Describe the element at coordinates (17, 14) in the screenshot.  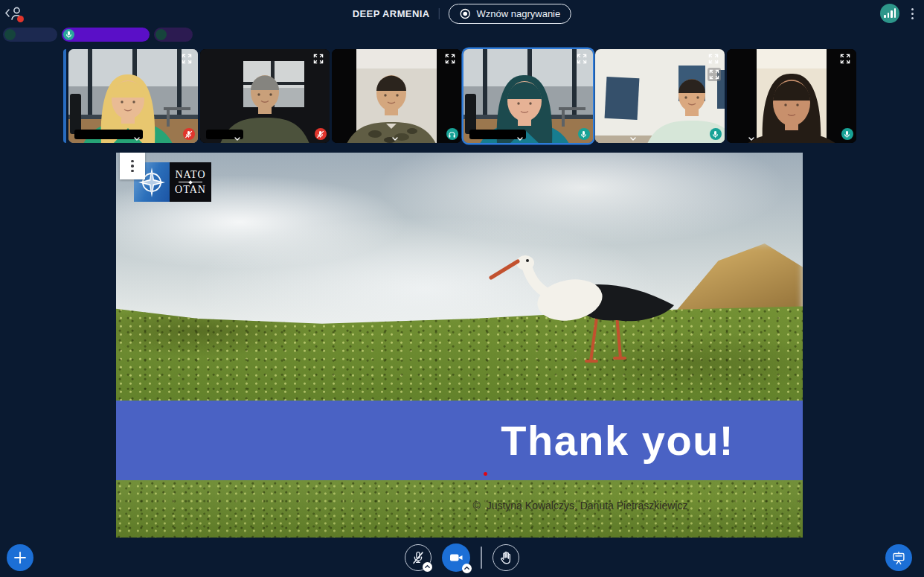
I see `participants-panel-toggle` at that location.